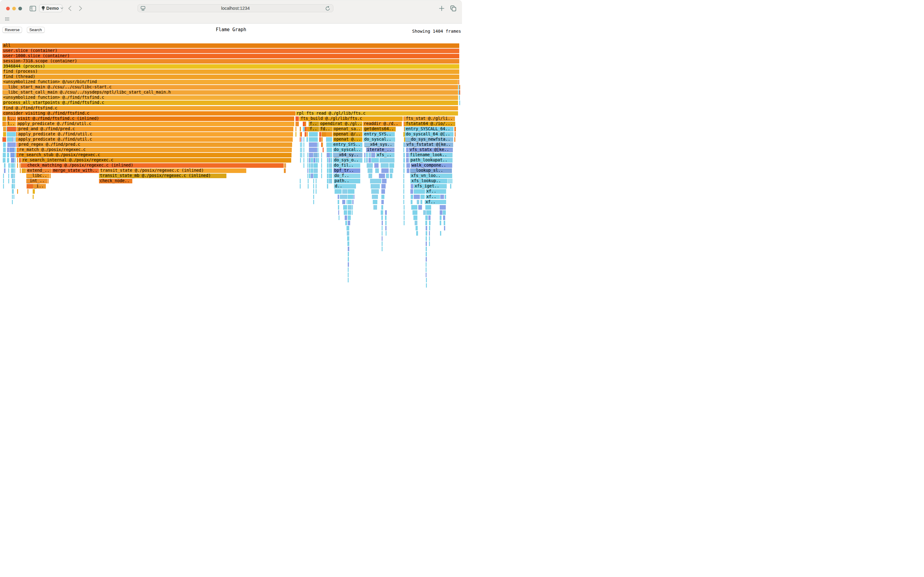  Describe the element at coordinates (348, 129) in the screenshot. I see `flame-frame: openat_sa..` at that location.